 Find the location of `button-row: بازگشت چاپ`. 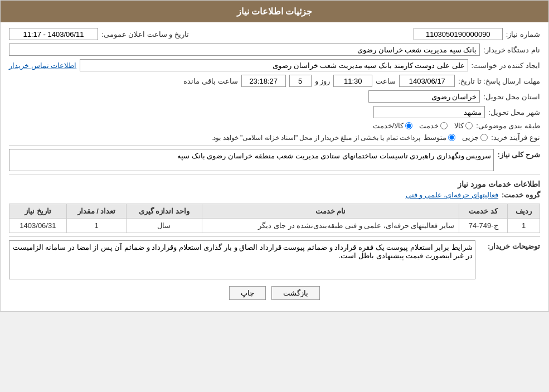

button-row: بازگشت چاپ is located at coordinates (274, 293).